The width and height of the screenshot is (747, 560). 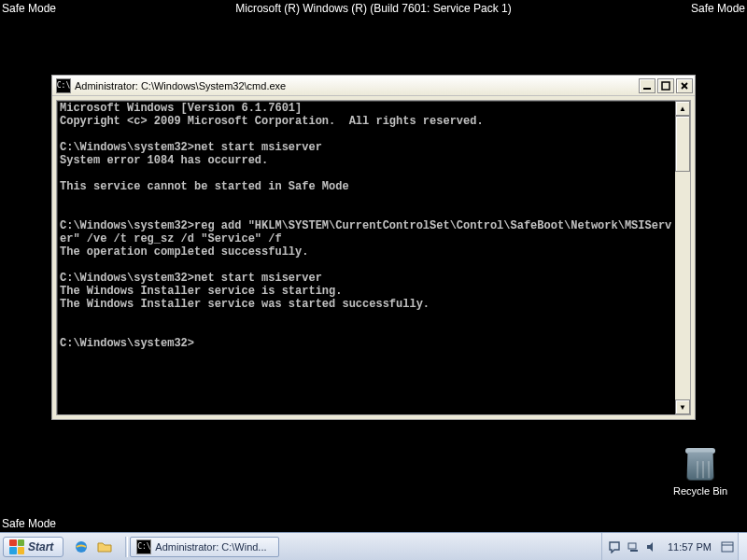 I want to click on safemode-label-top-right: Safe Mode, so click(x=718, y=8).